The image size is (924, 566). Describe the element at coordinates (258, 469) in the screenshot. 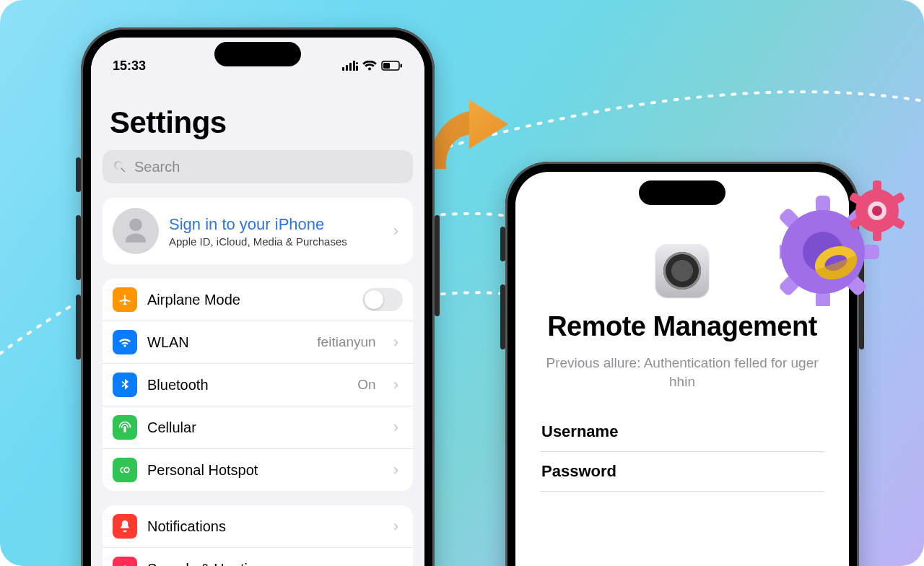

I see `row-personal-hotspot: Personal Hotspot ›` at that location.